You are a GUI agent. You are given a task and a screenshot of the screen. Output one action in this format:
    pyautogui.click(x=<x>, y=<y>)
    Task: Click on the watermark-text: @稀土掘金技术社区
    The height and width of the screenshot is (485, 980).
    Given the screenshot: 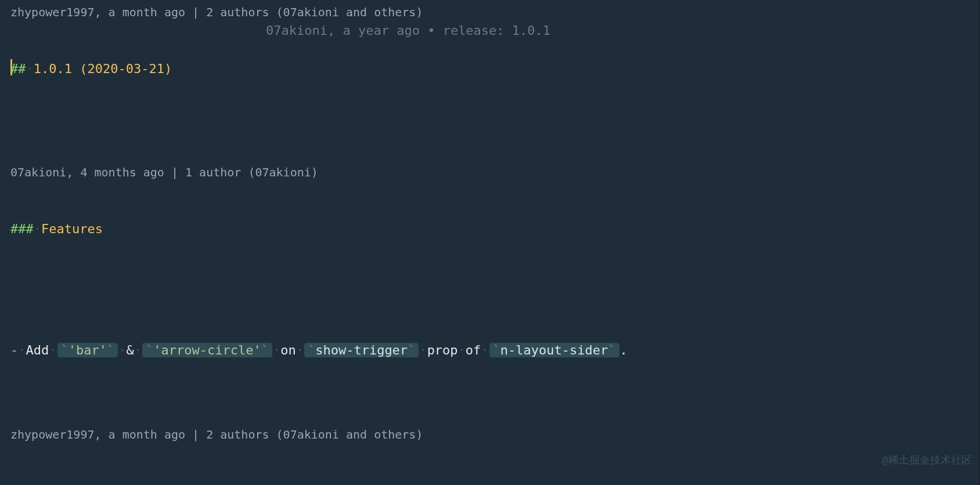 What is the action you would take?
    pyautogui.click(x=927, y=459)
    